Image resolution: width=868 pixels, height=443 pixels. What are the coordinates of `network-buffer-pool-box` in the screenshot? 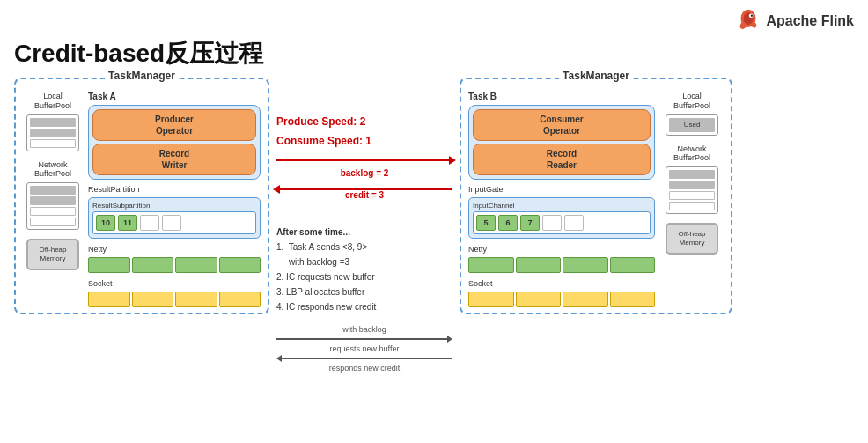 It's located at (53, 206).